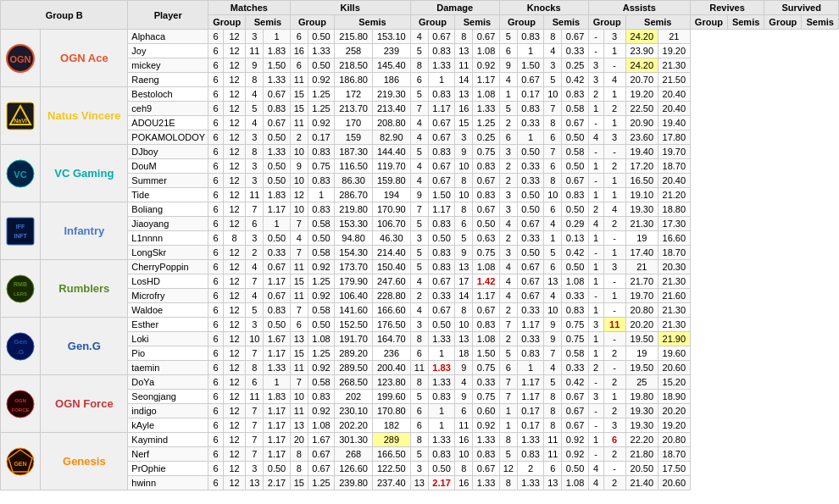  Describe the element at coordinates (674, 310) in the screenshot. I see `stat-cell: 21.30` at that location.